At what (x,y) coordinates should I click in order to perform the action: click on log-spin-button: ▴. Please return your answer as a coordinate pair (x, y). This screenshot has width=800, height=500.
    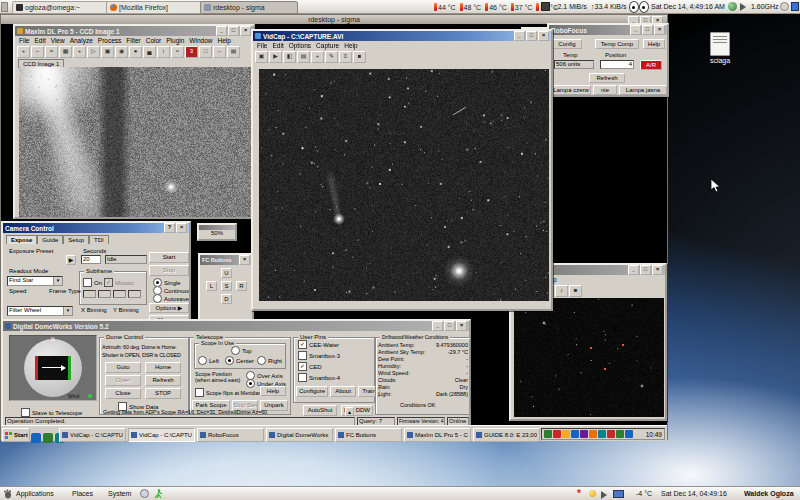
    Looking at the image, I should click on (350, 412).